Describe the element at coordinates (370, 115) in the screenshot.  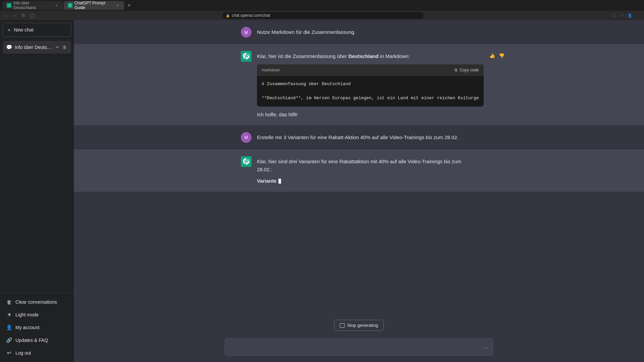
I see `assistant-1-footer: Ich hoffe, das hilft!` at that location.